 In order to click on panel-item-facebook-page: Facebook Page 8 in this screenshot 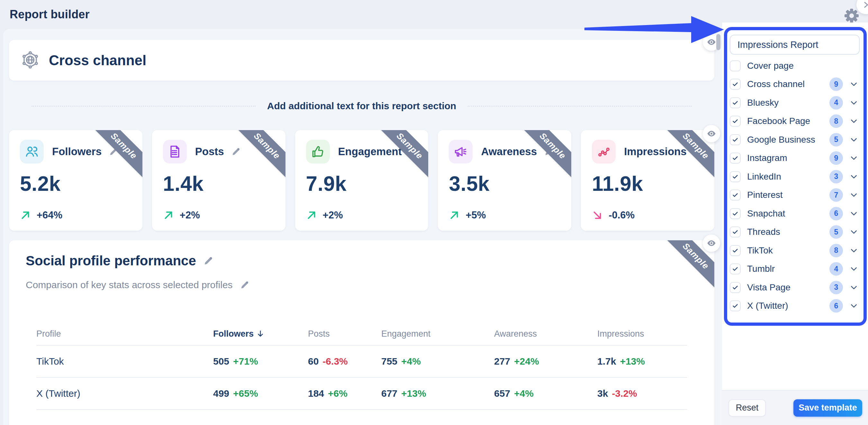, I will do `click(795, 121)`.